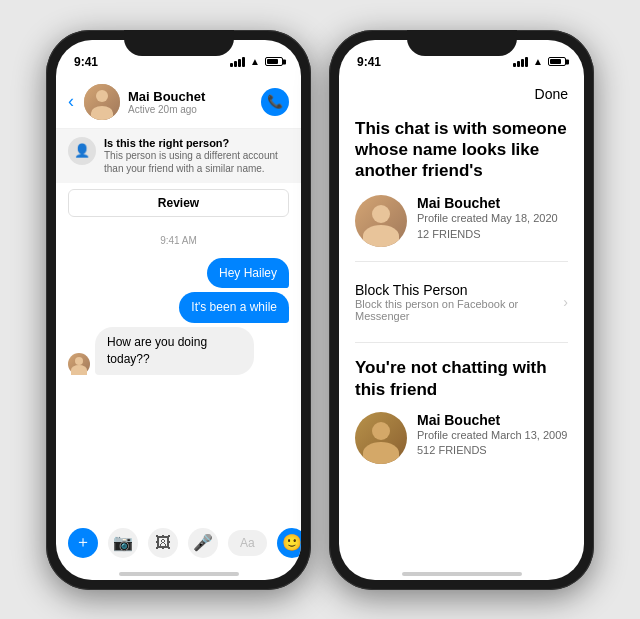  Describe the element at coordinates (255, 62) in the screenshot. I see `wifi-icon: ▲` at that location.